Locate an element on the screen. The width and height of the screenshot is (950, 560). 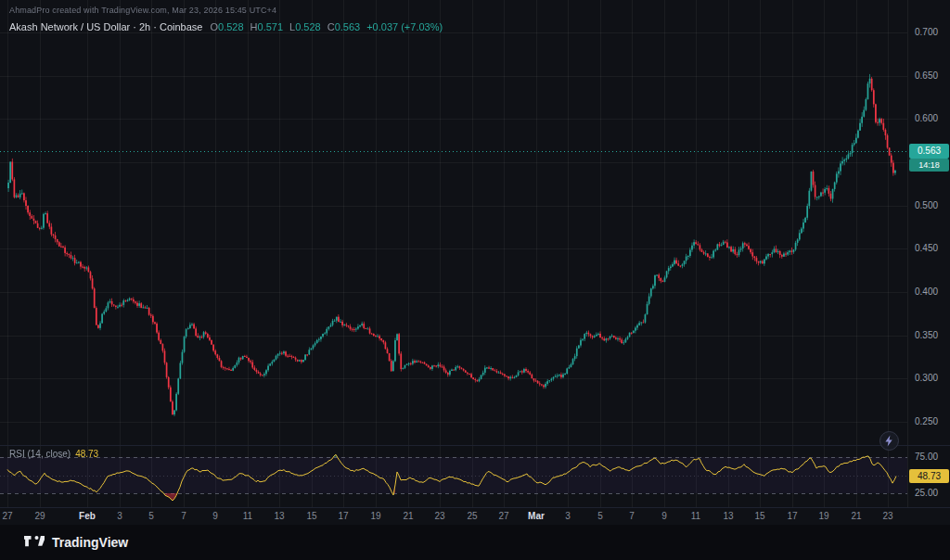
low-value: L0.528 is located at coordinates (305, 27).